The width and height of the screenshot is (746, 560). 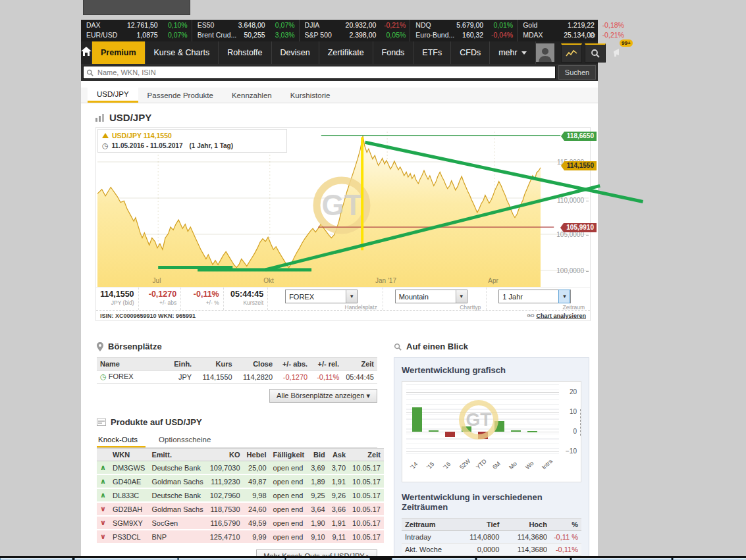 I want to click on wkn-link: GD2BAH, so click(x=129, y=509).